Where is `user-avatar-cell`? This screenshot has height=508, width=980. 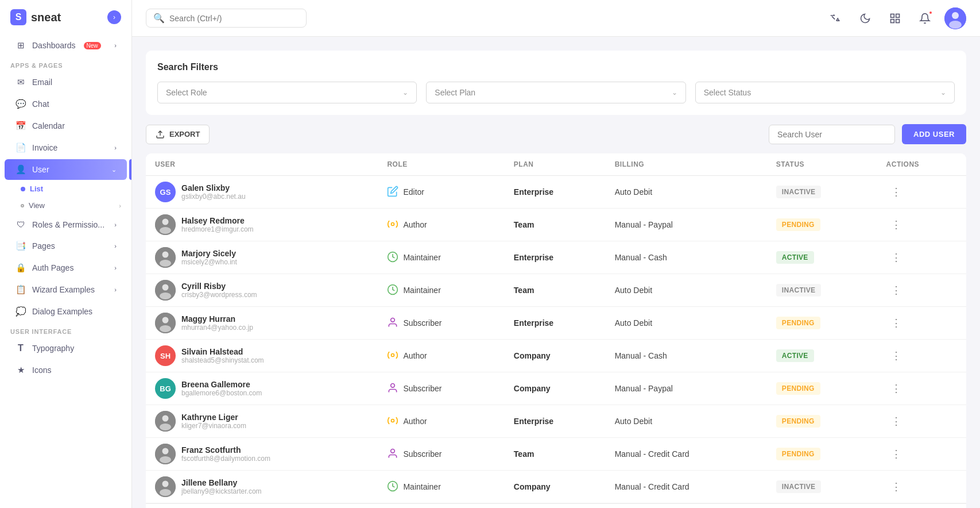 user-avatar-cell is located at coordinates (165, 257).